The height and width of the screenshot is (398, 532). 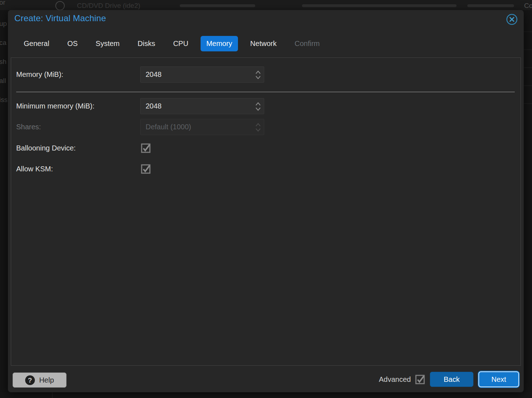 I want to click on backdrop-right-table: Co, so click(x=528, y=199).